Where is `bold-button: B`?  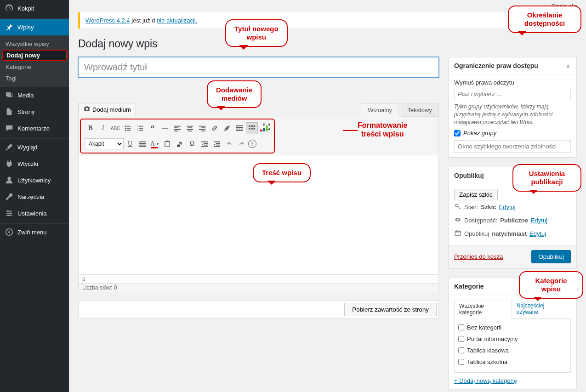
bold-button: B is located at coordinates (91, 128).